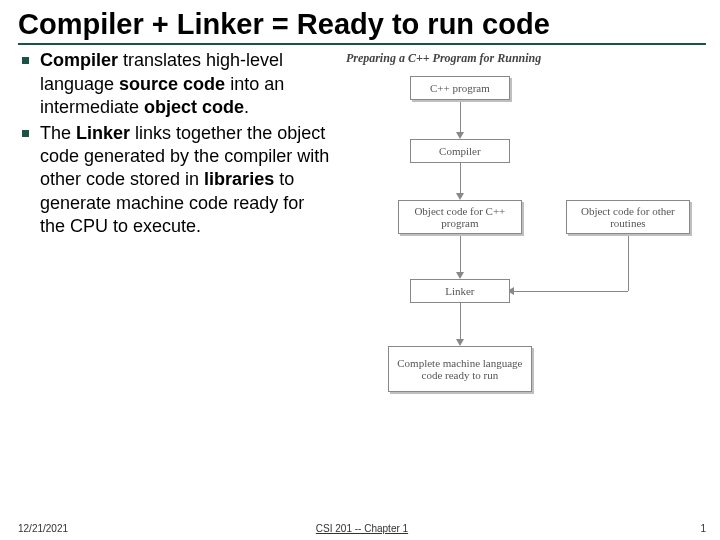 This screenshot has height=540, width=720. I want to click on box-cpp-program: C++ program, so click(460, 88).